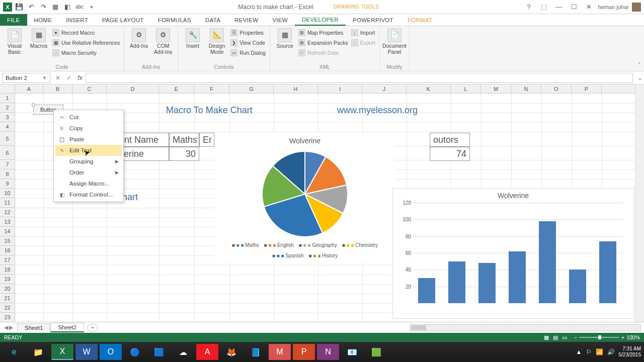 The height and width of the screenshot is (362, 644). I want to click on record-macro-button: ●Record Macro, so click(86, 33).